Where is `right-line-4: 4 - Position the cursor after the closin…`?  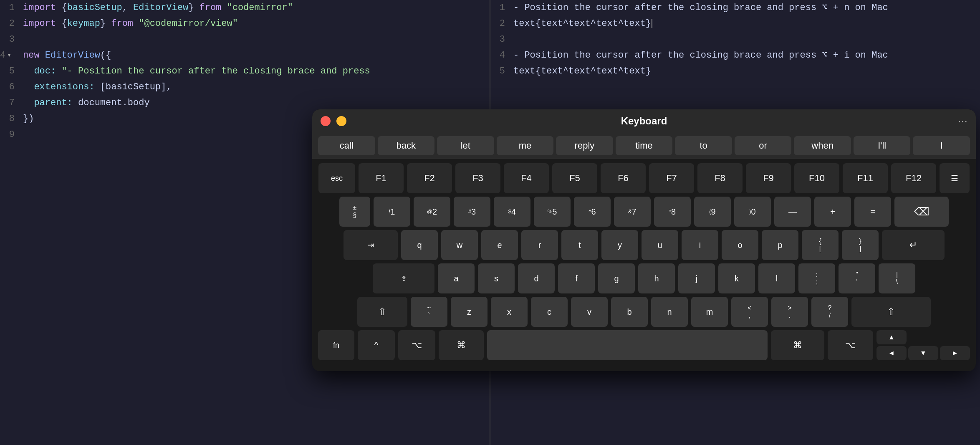 right-line-4: 4 - Position the cursor after the closin… is located at coordinates (735, 56).